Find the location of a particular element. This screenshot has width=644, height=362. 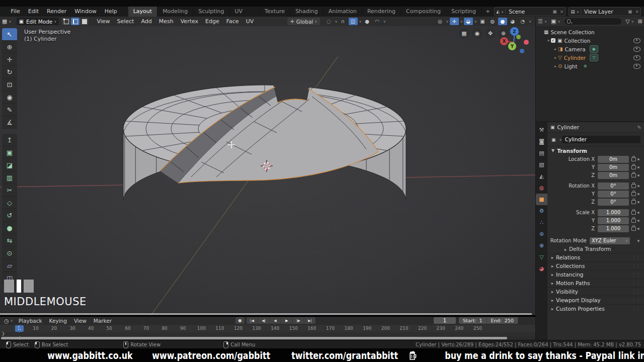

expander-icon: ❯ is located at coordinates (3, 334).